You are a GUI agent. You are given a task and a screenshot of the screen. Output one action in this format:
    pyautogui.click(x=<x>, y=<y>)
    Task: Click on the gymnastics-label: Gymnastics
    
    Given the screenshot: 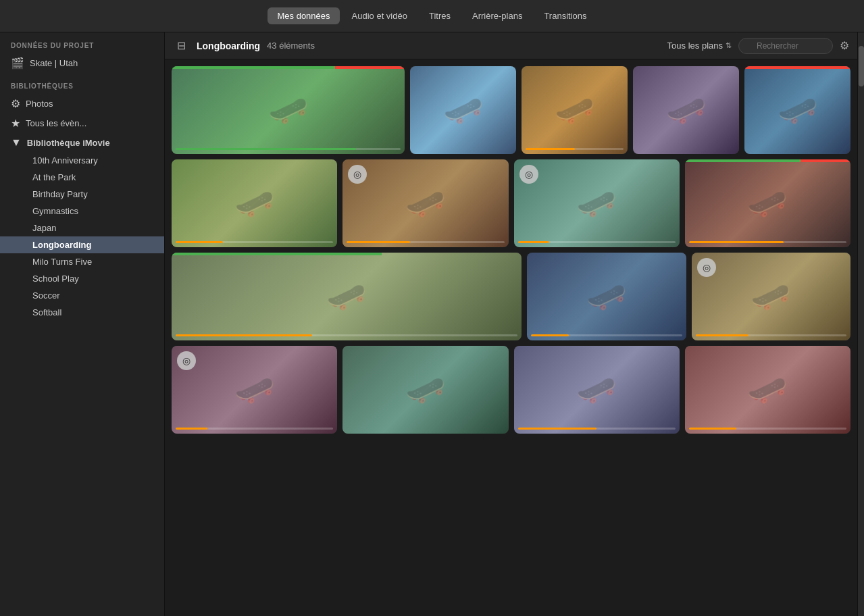 What is the action you would take?
    pyautogui.click(x=55, y=211)
    